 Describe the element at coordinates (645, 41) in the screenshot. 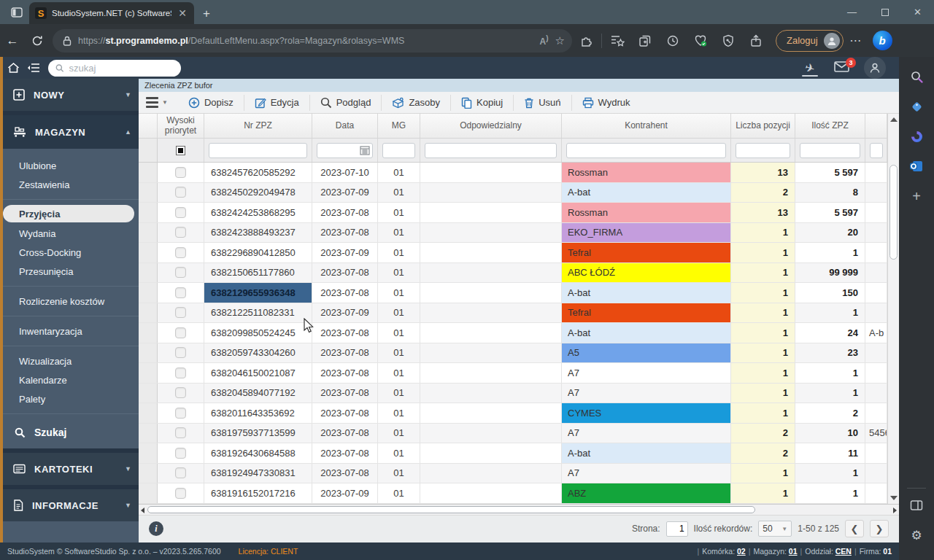

I see `collections-icon` at that location.